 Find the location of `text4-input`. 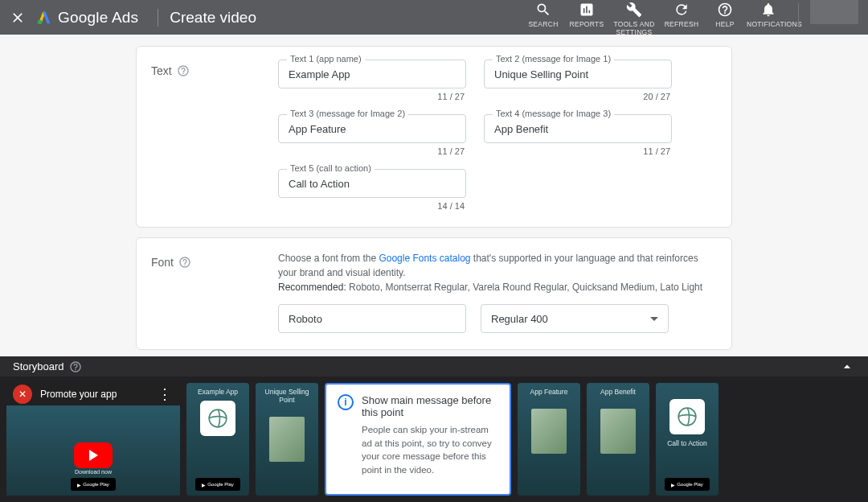

text4-input is located at coordinates (578, 129).